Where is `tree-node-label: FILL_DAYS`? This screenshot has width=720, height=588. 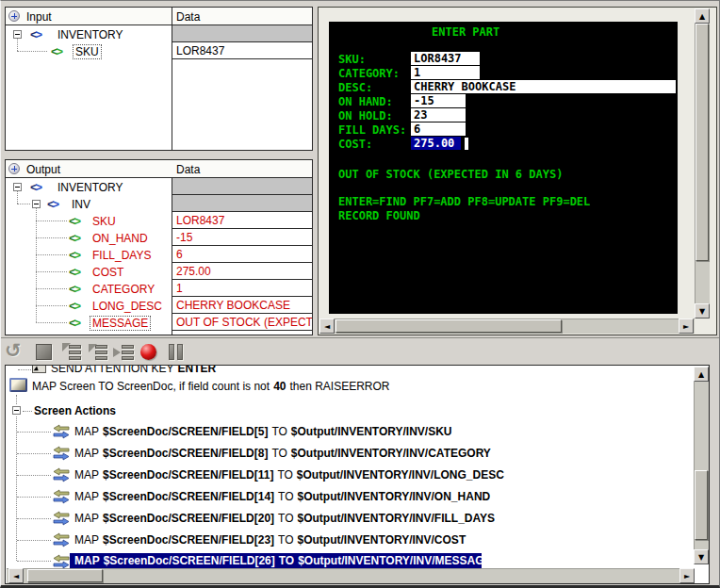 tree-node-label: FILL_DAYS is located at coordinates (122, 255).